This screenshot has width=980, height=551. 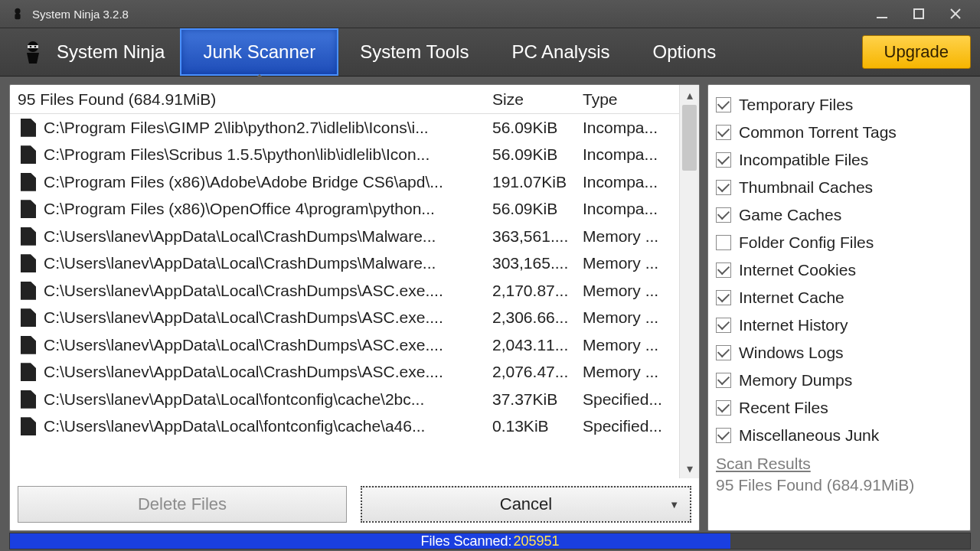 I want to click on cell-path: C:\Program Files (x86)\OpenOffice 4\prog…, so click(x=266, y=209).